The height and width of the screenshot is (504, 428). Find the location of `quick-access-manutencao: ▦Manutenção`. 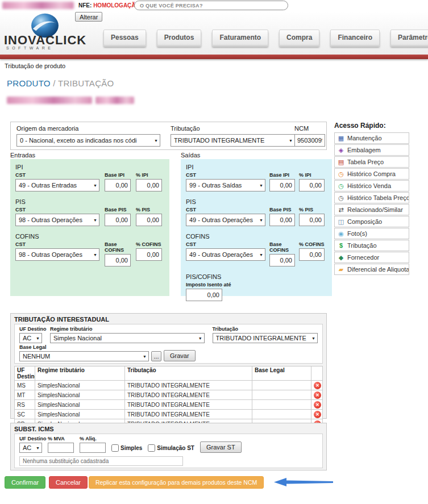

quick-access-manutencao: ▦Manutenção is located at coordinates (372, 138).